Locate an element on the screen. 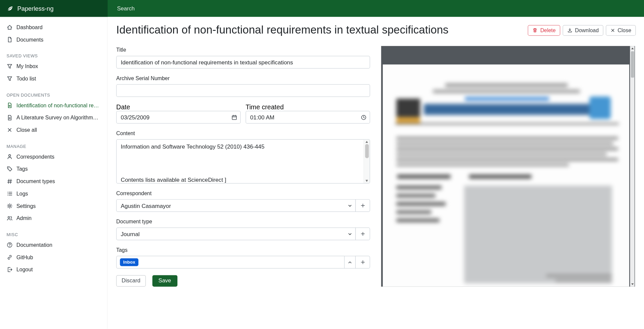  document-header: Identification of non-functional require… is located at coordinates (376, 28).